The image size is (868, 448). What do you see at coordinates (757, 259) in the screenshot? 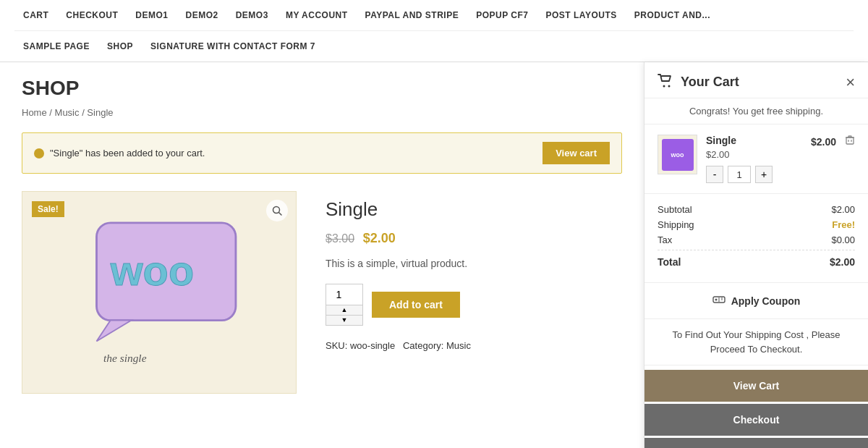
I see `total-row: Total $2.00` at bounding box center [757, 259].